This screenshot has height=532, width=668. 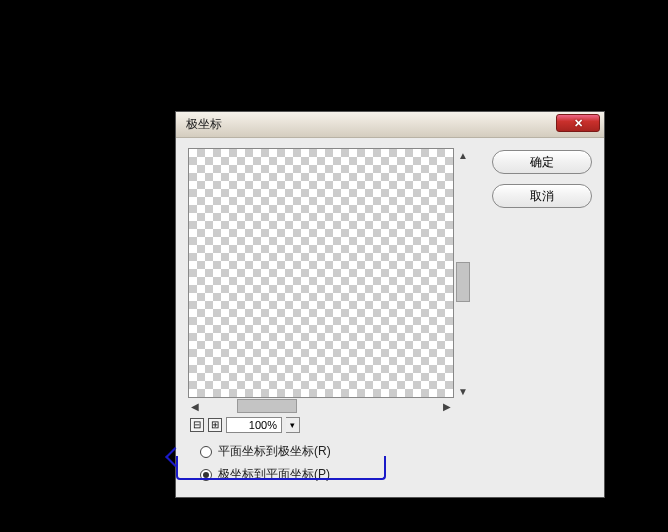 What do you see at coordinates (321, 406) in the screenshot?
I see `hscroll-track` at bounding box center [321, 406].